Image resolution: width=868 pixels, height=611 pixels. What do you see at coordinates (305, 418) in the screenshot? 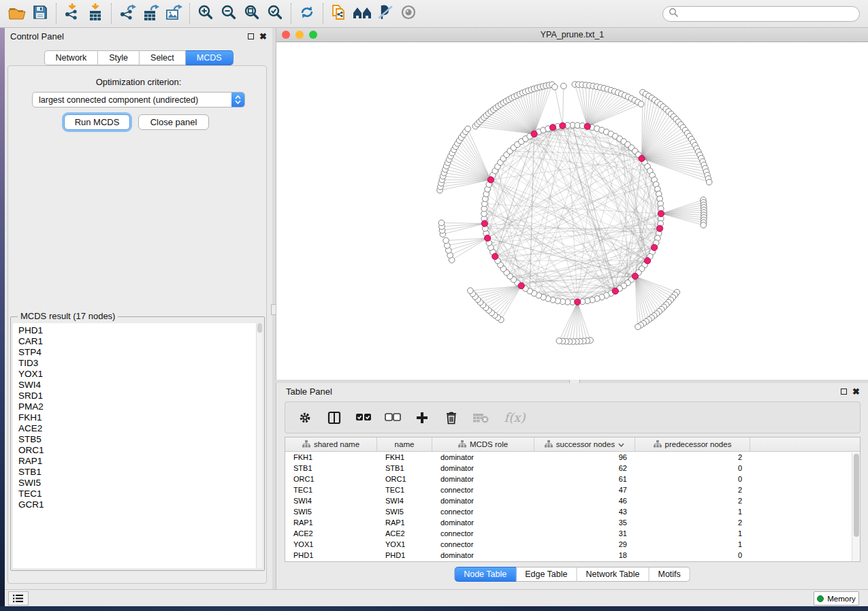
I see `table-settings-button` at bounding box center [305, 418].